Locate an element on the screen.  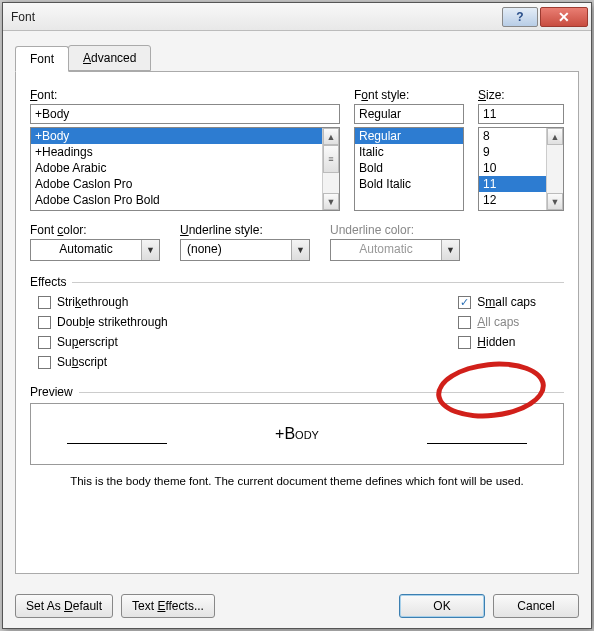
small-caps-checkbox: ✓ Small caps is located at coordinates (497, 302).